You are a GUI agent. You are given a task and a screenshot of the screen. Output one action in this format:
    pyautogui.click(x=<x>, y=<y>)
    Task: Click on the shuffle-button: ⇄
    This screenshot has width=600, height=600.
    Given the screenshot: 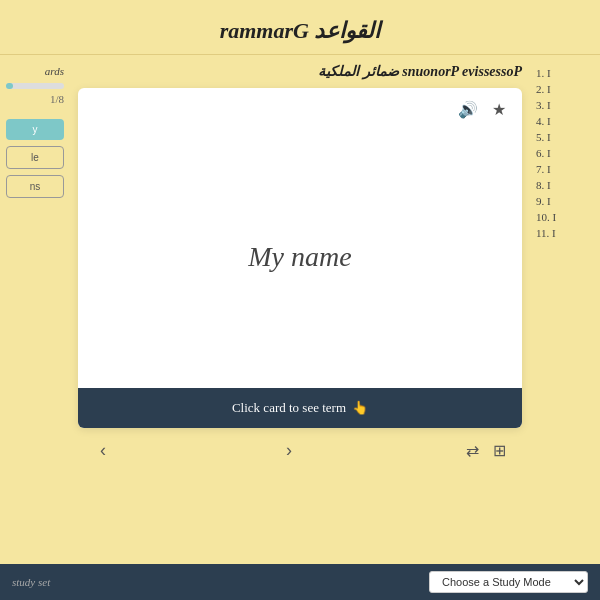 What is the action you would take?
    pyautogui.click(x=472, y=450)
    